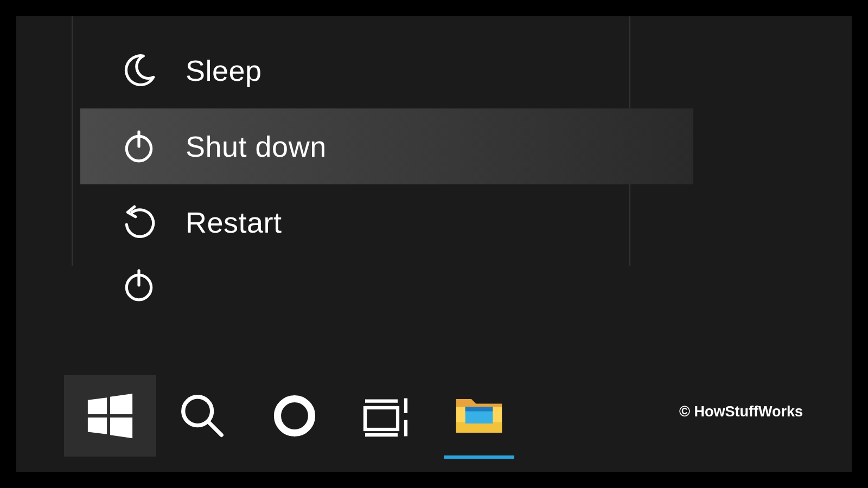 The width and height of the screenshot is (868, 488). Describe the element at coordinates (479, 416) in the screenshot. I see `file-explorer-button` at that location.